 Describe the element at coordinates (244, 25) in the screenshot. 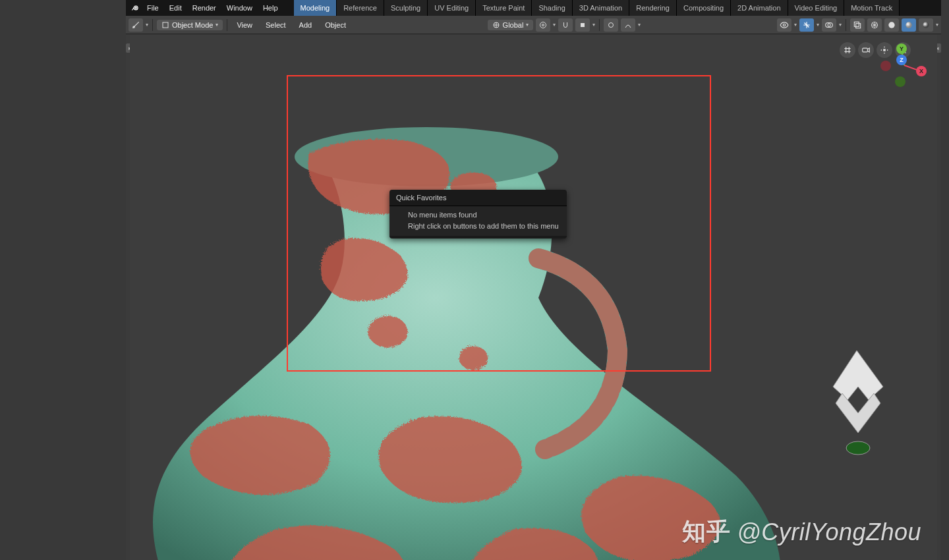

I see `menu-view: View` at that location.